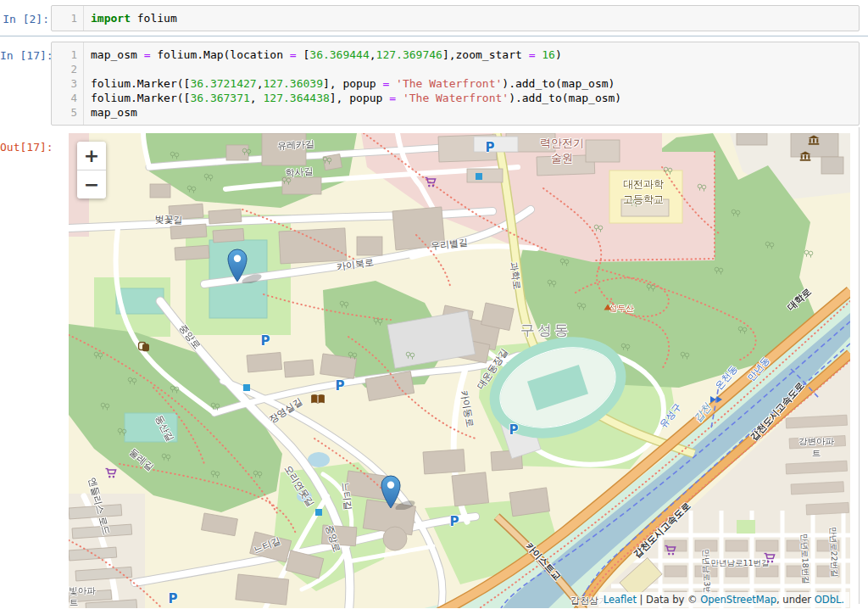 This screenshot has width=868, height=609. What do you see at coordinates (620, 600) in the screenshot?
I see `leaflet-link: Leaflet` at bounding box center [620, 600].